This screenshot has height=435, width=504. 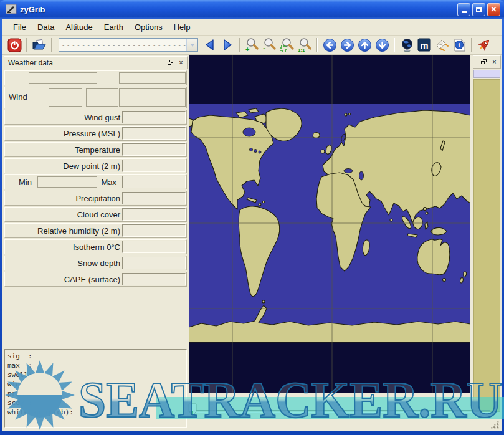 What do you see at coordinates (270, 45) in the screenshot?
I see `zoom-out-button: -` at bounding box center [270, 45].